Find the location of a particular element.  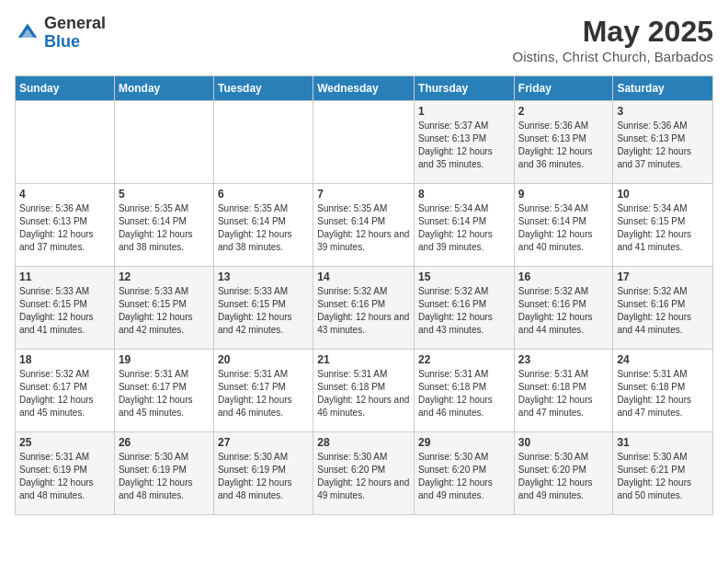

day-number: 14 is located at coordinates (364, 277).